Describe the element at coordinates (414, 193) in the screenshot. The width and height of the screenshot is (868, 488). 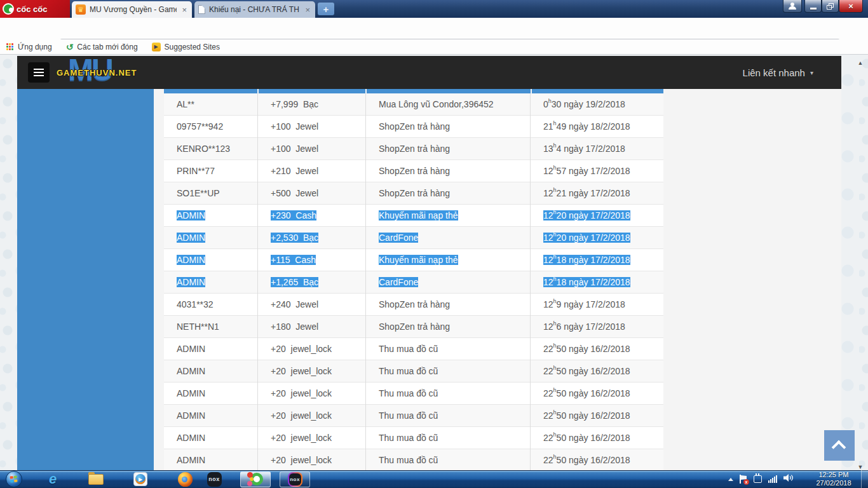
I see `table-row: SO1E**UP+500 JewelShopZen trả hàng12h21 …` at that location.